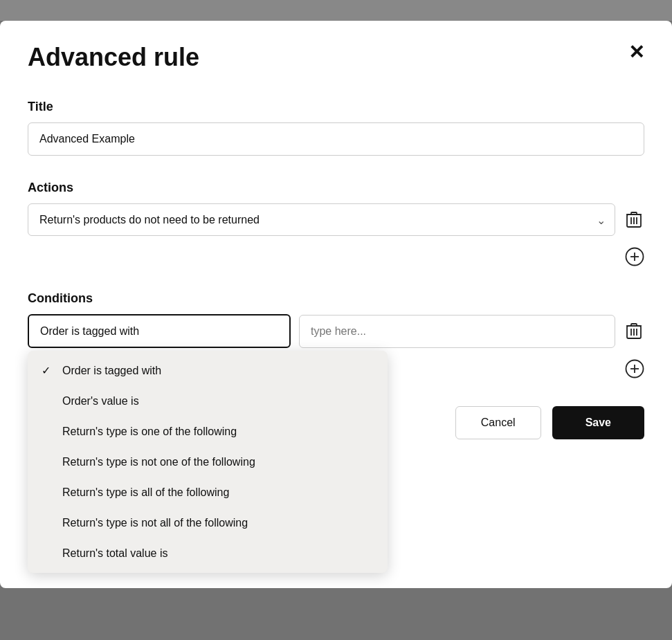 Image resolution: width=672 pixels, height=640 pixels. I want to click on plus-circle-icon, so click(635, 257).